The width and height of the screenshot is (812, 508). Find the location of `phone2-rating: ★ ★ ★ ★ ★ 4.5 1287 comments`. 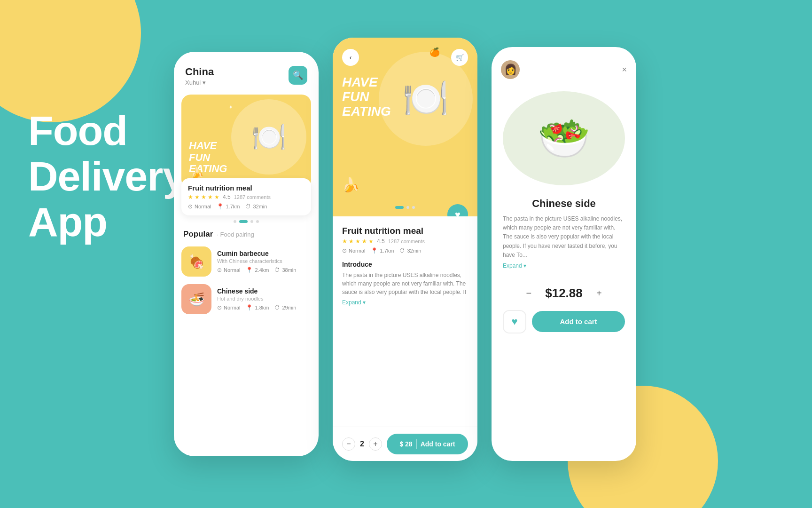

phone2-rating: ★ ★ ★ ★ ★ 4.5 1287 comments is located at coordinates (405, 241).